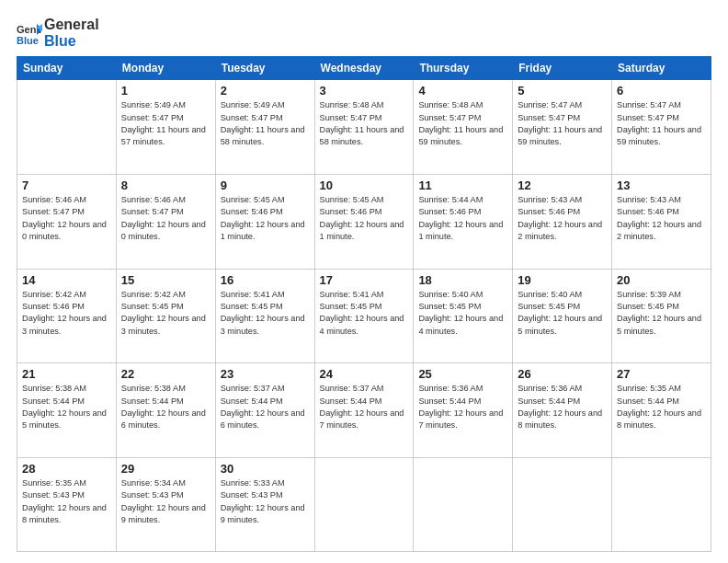 Image resolution: width=728 pixels, height=563 pixels. I want to click on weekday-header: Sunday, so click(67, 68).